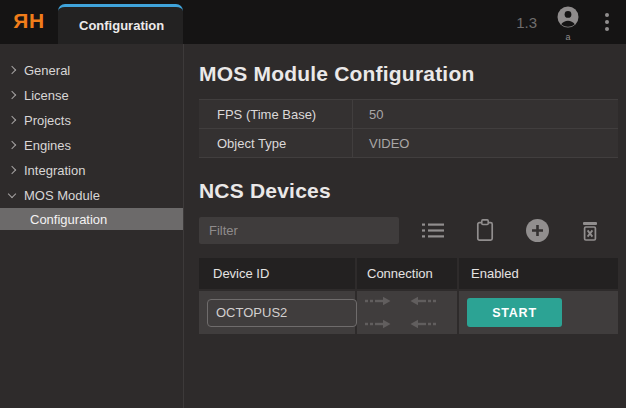  What do you see at coordinates (518, 230) in the screenshot?
I see `toolbar-icons` at bounding box center [518, 230].